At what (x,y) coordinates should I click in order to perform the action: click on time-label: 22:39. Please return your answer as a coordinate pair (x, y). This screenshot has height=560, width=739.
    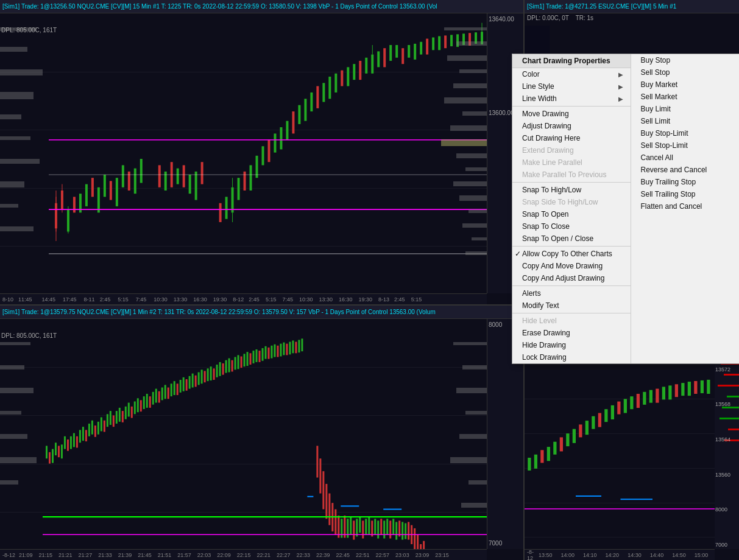
    Looking at the image, I should click on (323, 555).